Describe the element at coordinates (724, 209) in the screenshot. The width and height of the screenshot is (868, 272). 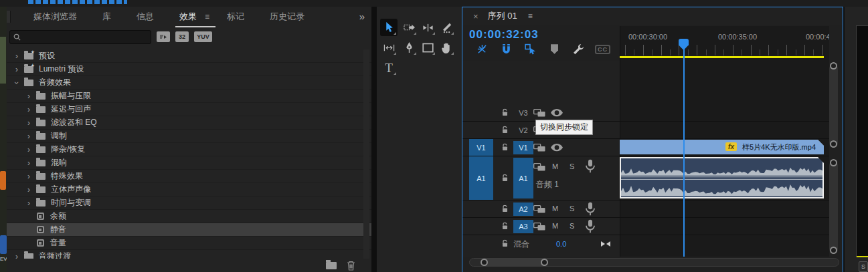
I see `track-content-a2` at that location.